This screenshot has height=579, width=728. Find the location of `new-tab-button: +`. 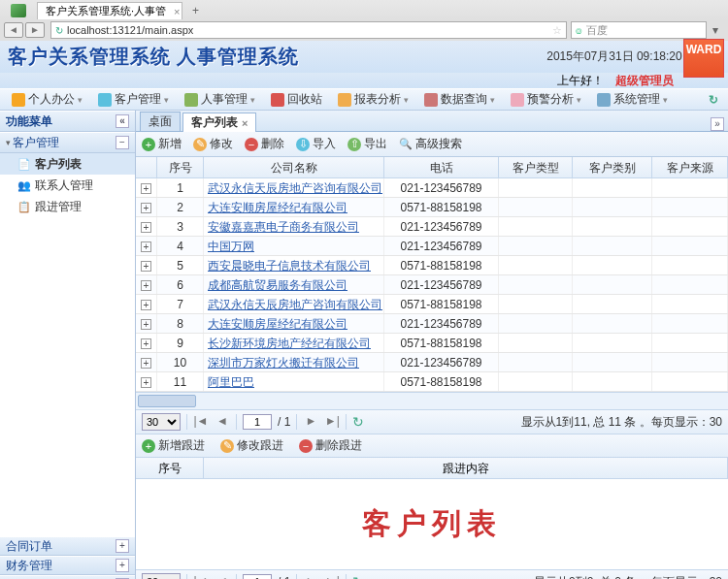

new-tab-button: + is located at coordinates (196, 11).